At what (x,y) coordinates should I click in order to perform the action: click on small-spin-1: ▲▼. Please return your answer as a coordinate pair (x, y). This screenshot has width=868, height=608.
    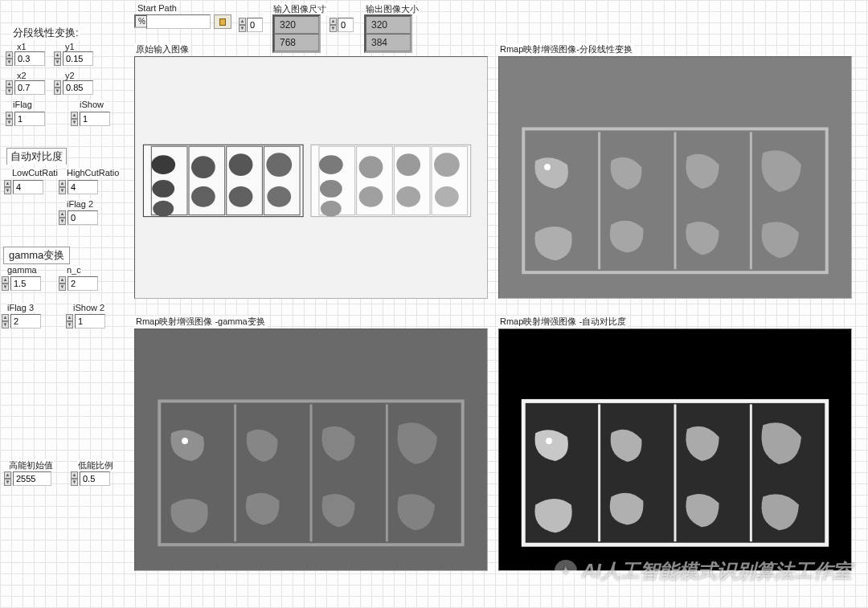
    Looking at the image, I should click on (255, 25).